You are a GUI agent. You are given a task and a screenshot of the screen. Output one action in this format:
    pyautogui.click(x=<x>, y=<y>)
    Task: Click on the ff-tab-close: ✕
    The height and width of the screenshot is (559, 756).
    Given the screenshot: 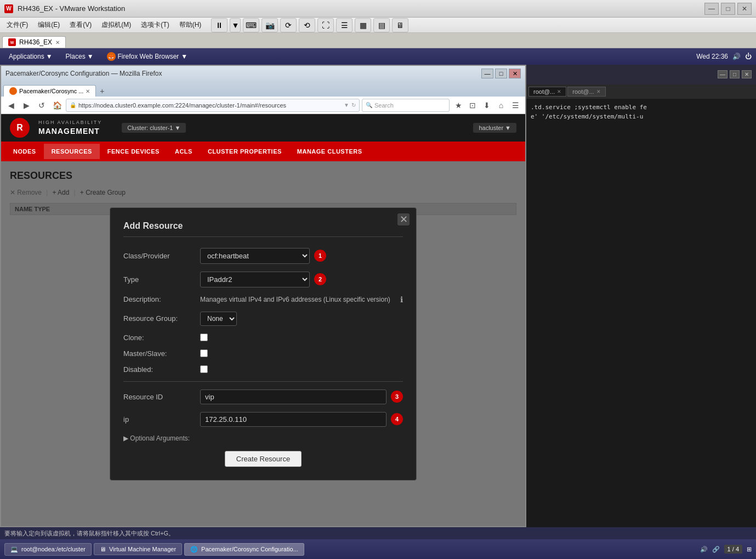 What is the action you would take?
    pyautogui.click(x=88, y=91)
    